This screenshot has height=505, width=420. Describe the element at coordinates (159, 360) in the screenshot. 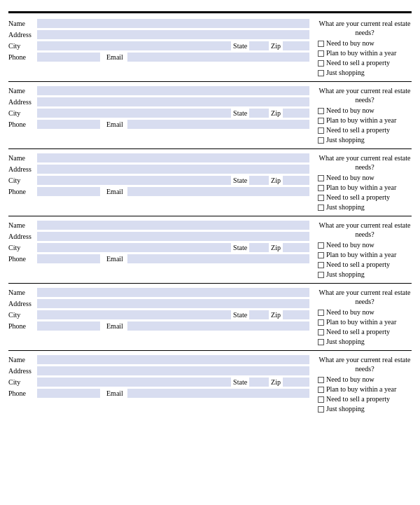

I see `name-row: Name` at that location.